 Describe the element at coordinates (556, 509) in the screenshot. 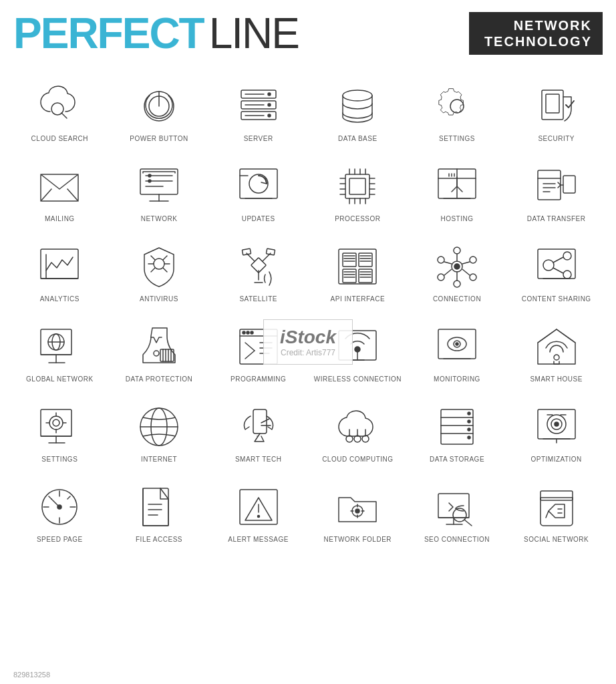

I see `icon-cell-social-network: SOCIAL NETWORK` at that location.